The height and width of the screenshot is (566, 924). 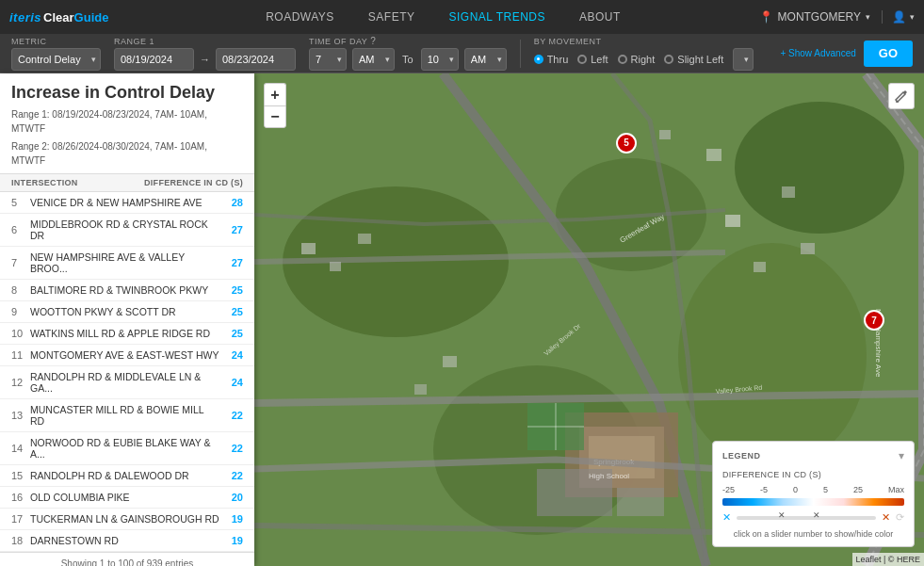 What do you see at coordinates (154, 59) in the screenshot?
I see `date-from-input` at bounding box center [154, 59].